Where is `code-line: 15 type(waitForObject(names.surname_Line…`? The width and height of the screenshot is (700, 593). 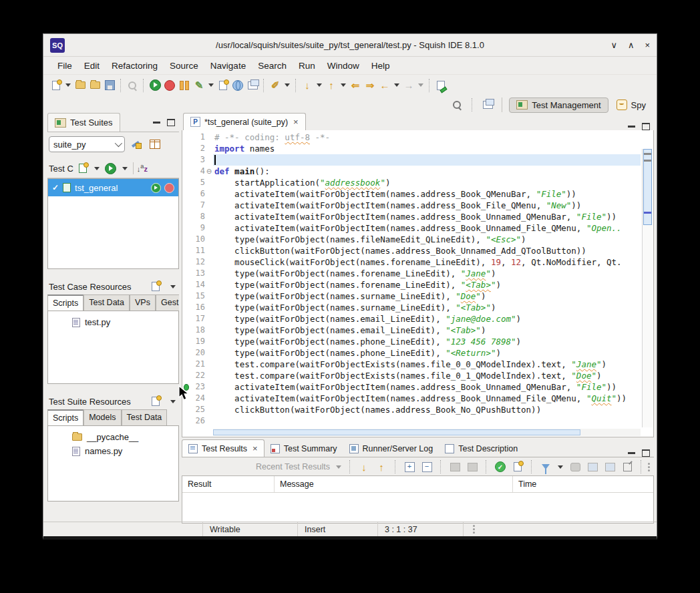
code-line: 15 type(waitForObject(names.surname_Line… is located at coordinates (411, 296).